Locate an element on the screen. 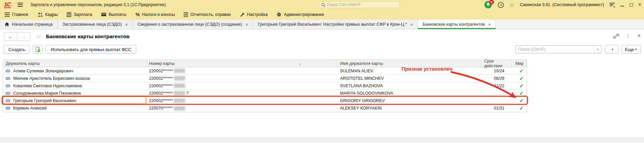 Image resolution: width=644 pixels, height=143 pixels. main-sections-icon is located at coordinates (7, 15).